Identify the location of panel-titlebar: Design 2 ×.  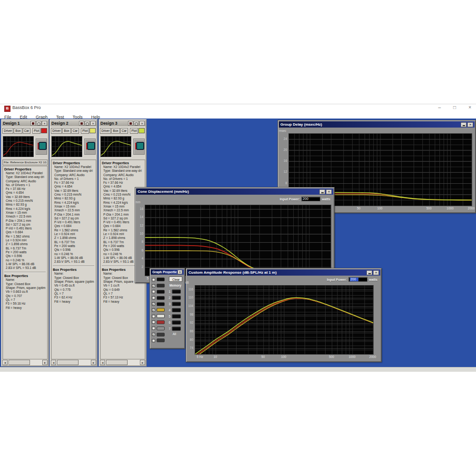
(73, 123).